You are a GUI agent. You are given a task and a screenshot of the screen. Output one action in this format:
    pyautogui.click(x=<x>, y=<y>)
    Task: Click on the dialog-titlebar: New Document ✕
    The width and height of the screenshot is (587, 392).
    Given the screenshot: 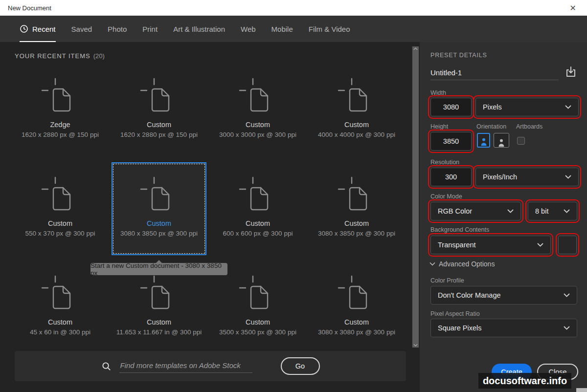 What is the action you would take?
    pyautogui.click(x=294, y=8)
    